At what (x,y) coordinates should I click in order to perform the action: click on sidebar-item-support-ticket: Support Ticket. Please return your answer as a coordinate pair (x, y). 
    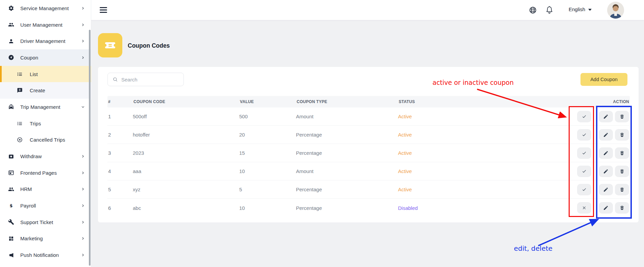
    Looking at the image, I should click on (46, 222).